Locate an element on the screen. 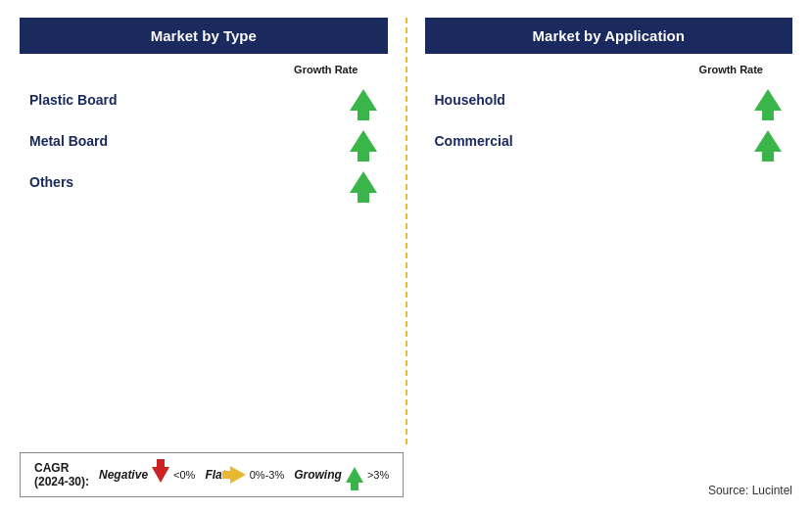 Image resolution: width=812 pixels, height=511 pixels. legend-box: CAGR (2024-30): Negative <0% Flat 0%-3% … is located at coordinates (212, 475).